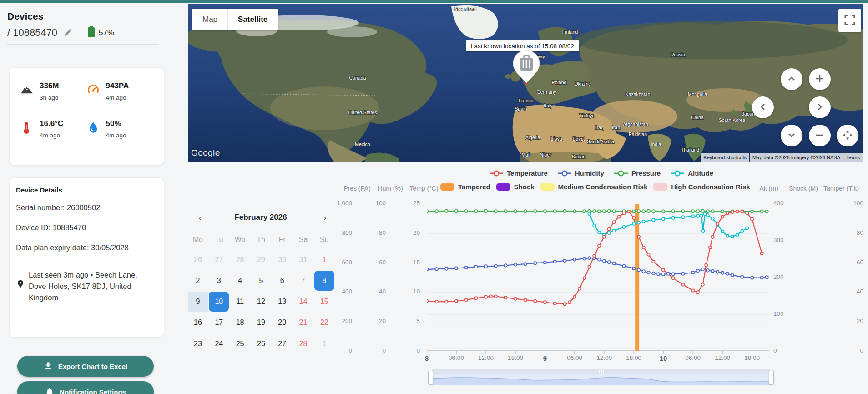 The height and width of the screenshot is (394, 868). Describe the element at coordinates (324, 260) in the screenshot. I see `calendar-day-1: 1` at that location.